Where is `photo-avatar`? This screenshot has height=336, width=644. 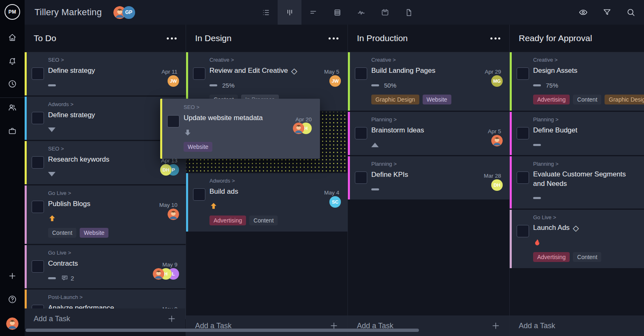 photo-avatar is located at coordinates (497, 141).